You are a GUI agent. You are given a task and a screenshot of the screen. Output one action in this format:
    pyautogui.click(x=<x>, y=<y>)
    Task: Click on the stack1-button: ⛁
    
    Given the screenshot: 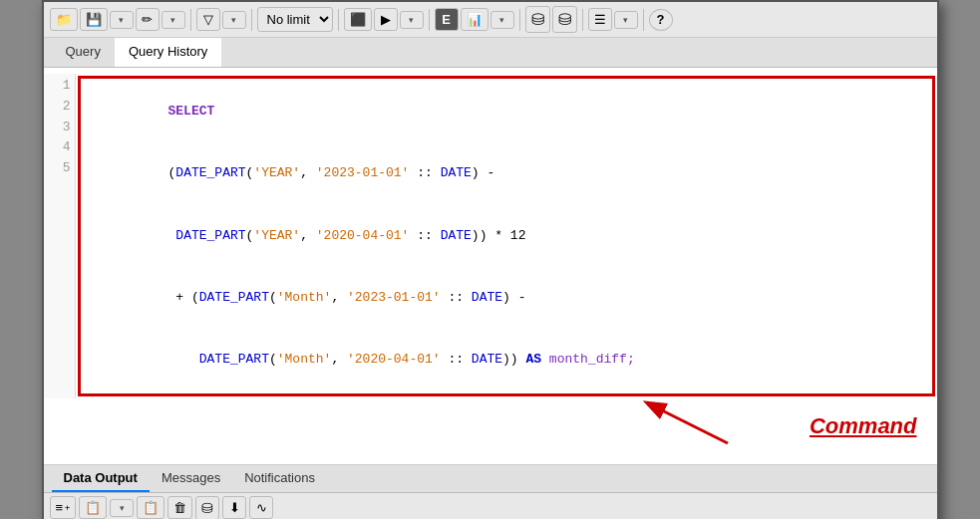 What is the action you would take?
    pyautogui.click(x=538, y=20)
    